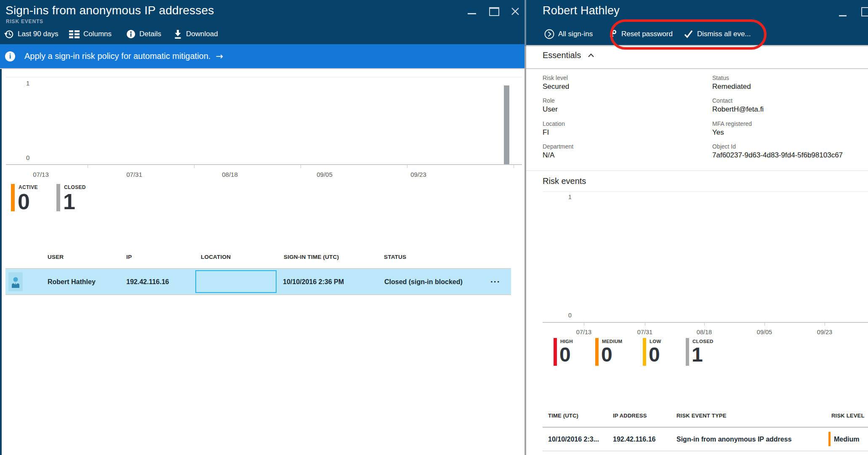 The width and height of the screenshot is (868, 455). I want to click on closed-color-bar, so click(687, 352).